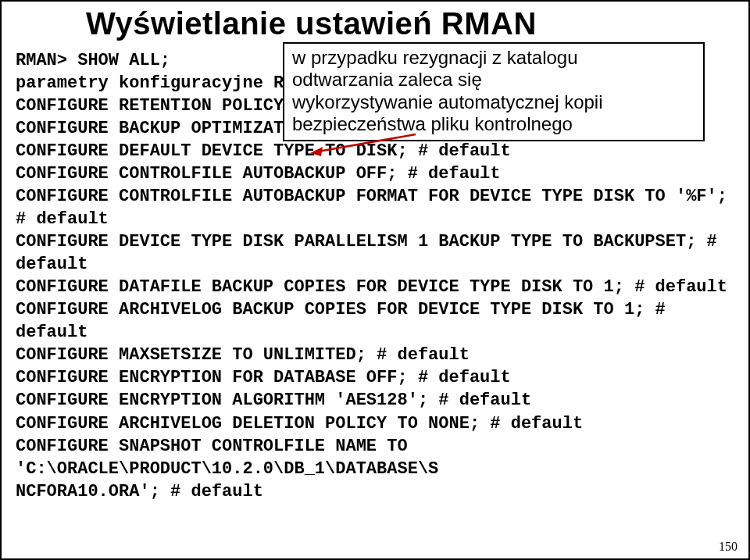  What do you see at coordinates (227, 458) in the screenshot?
I see `code-line: CONFIGURE SNAPSHOT CONTROLFILE NAME TO '…` at bounding box center [227, 458].